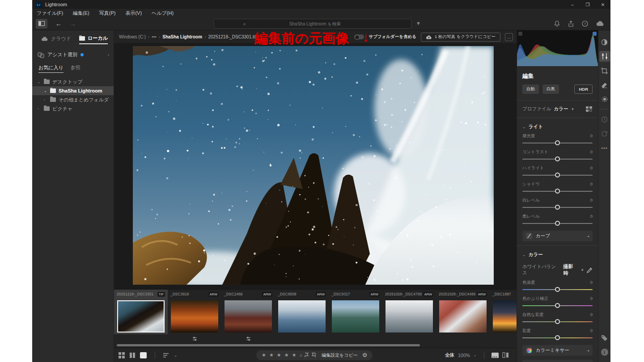 The image size is (644, 362). Describe the element at coordinates (315, 345) in the screenshot. I see `filmstrip-scrollbar` at that location.